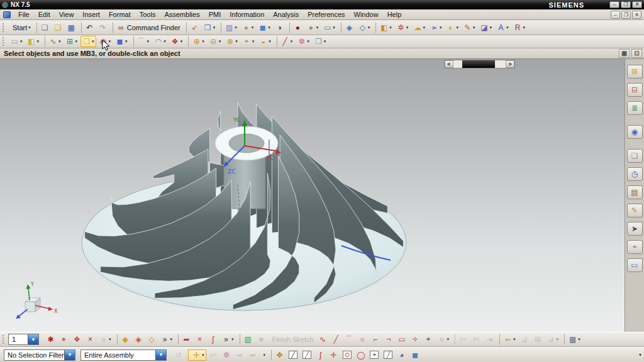 This screenshot has width=644, height=362. Describe the element at coordinates (449, 64) in the screenshot. I see `scroll-left-button: <` at that location.